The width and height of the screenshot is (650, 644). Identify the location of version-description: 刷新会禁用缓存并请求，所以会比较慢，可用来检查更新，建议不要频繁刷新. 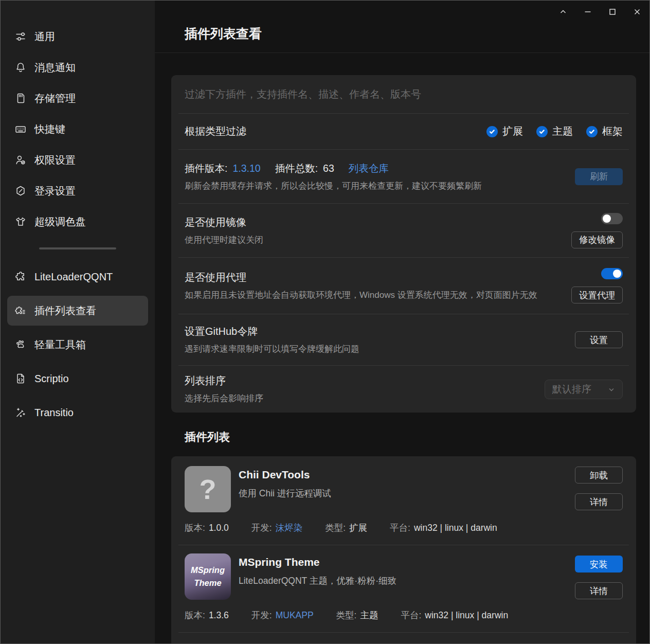
(333, 186).